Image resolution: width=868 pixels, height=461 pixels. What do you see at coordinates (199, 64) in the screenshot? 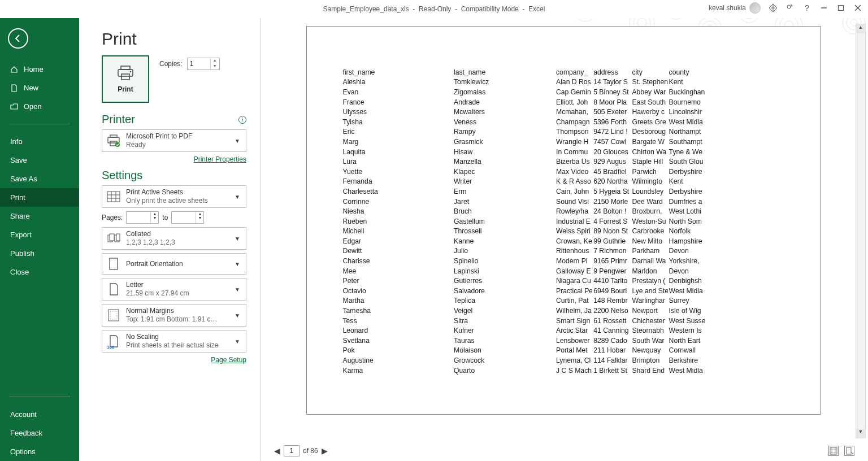
I see `copies-input` at bounding box center [199, 64].